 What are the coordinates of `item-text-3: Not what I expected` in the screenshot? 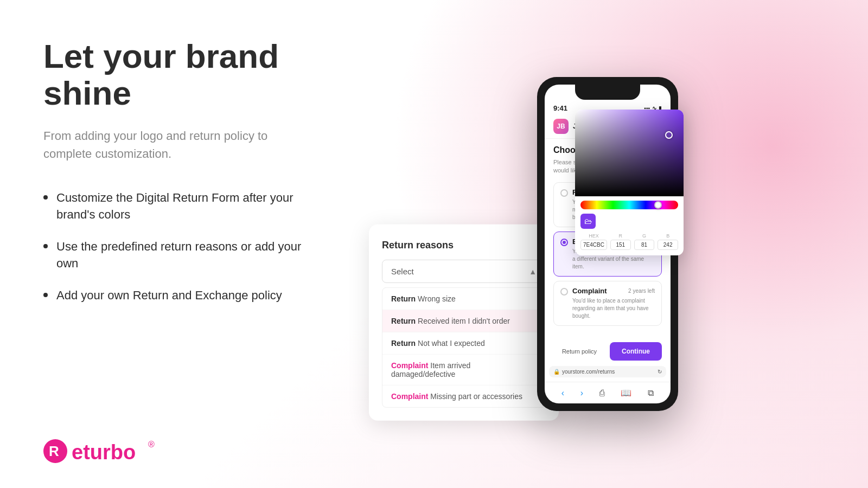 It's located at (451, 343).